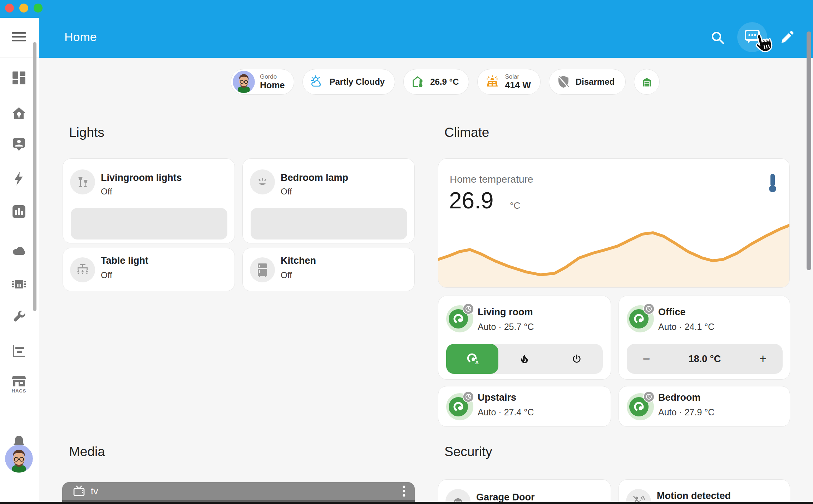 The width and height of the screenshot is (813, 504). I want to click on tv-icon, so click(79, 491).